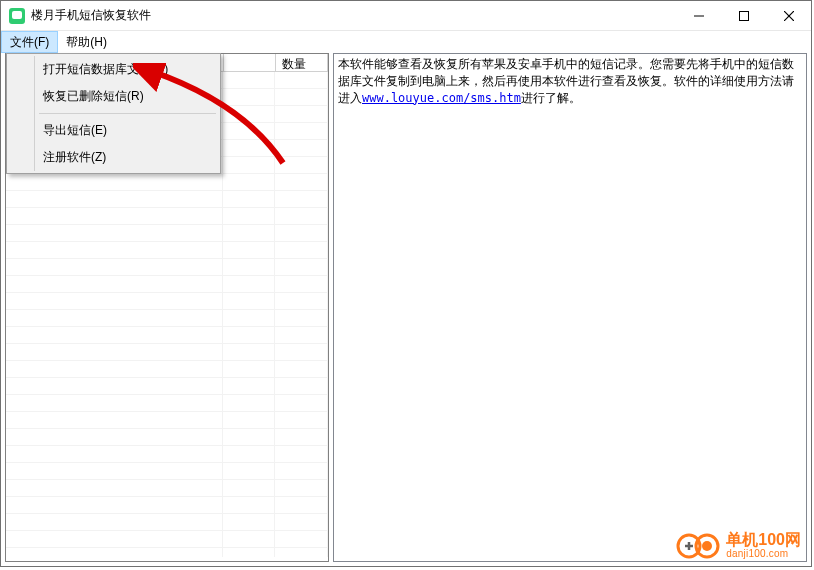 This screenshot has width=814, height=570. What do you see at coordinates (302, 63) in the screenshot?
I see `col-header-count: 数量` at bounding box center [302, 63].